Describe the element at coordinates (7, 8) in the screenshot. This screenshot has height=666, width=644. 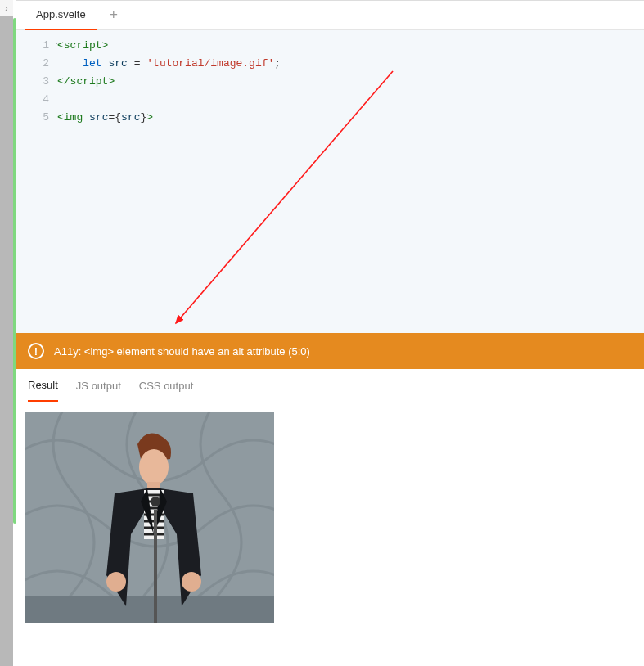
I see `panel-collapse-toggle: ›` at that location.